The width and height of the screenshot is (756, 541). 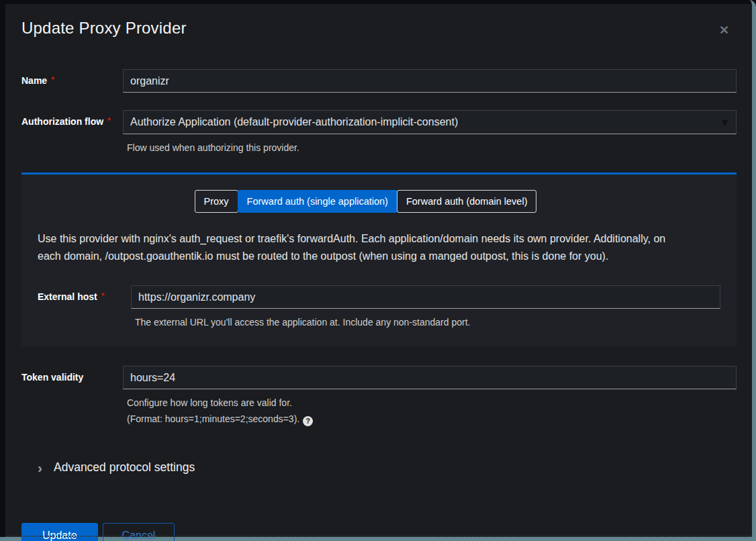 What do you see at coordinates (318, 201) in the screenshot?
I see `tab-forward-auth-single-application: Forward auth (single application)` at bounding box center [318, 201].